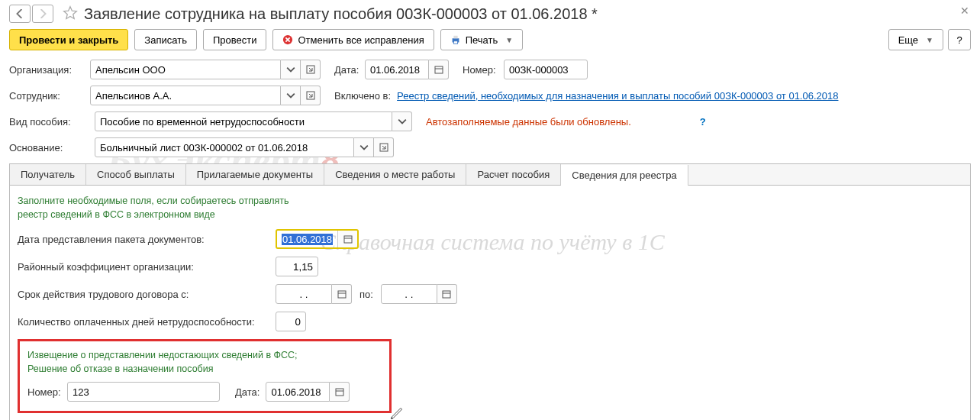 Image resolution: width=980 pixels, height=420 pixels. I want to click on print-button: Печать ▼, so click(482, 40).